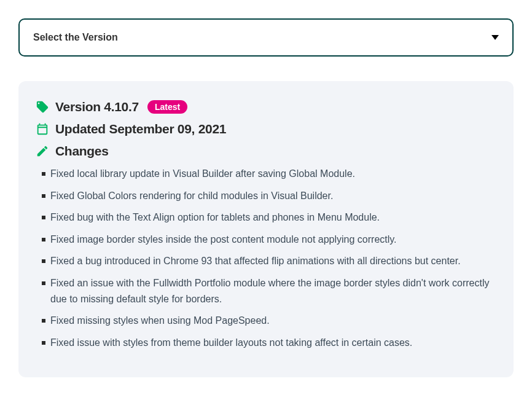 The image size is (532, 416). I want to click on changes-list-item: Fixed image border styles inside the pos…, so click(266, 240).